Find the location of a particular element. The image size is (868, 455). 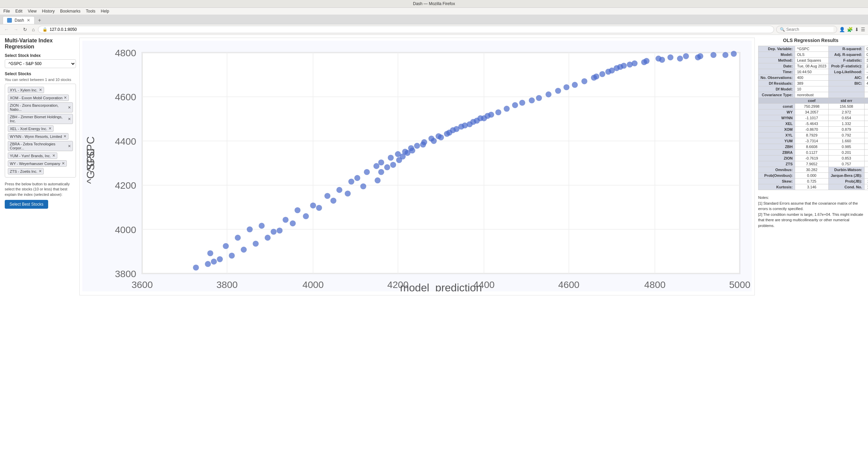

search-icon: 🔍 is located at coordinates (783, 29).